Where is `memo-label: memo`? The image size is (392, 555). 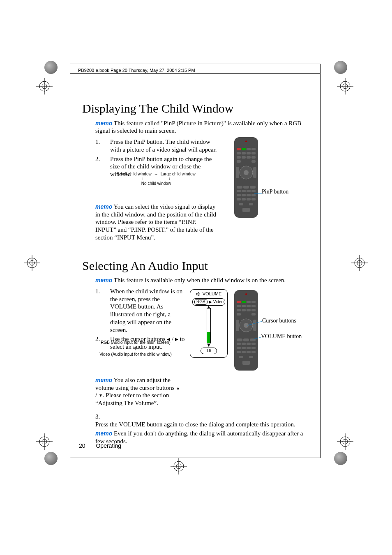
memo-label: memo is located at coordinates (104, 123).